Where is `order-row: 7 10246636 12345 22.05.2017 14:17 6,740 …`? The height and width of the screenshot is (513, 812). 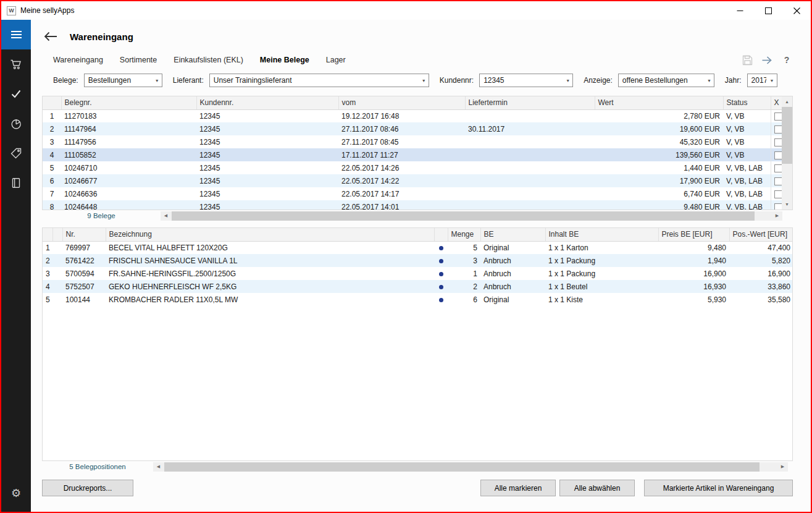 order-row: 7 10246636 12345 22.05.2017 14:17 6,740 … is located at coordinates (414, 194).